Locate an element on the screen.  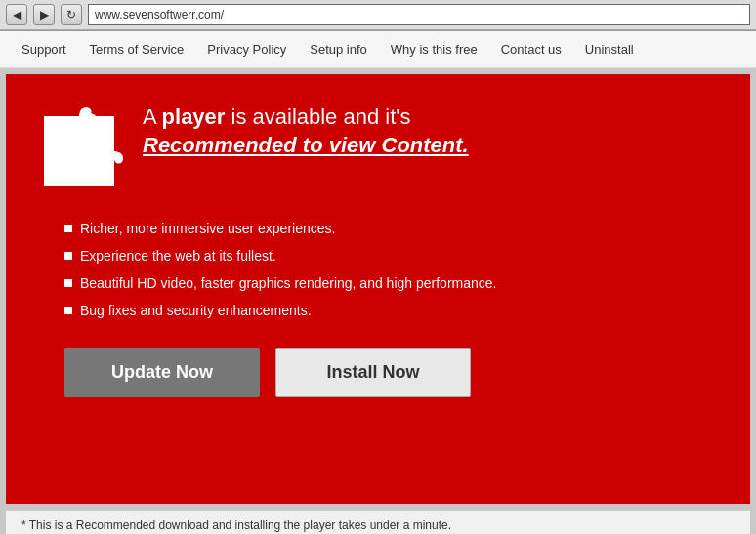
forward-button: ▶ is located at coordinates (44, 15).